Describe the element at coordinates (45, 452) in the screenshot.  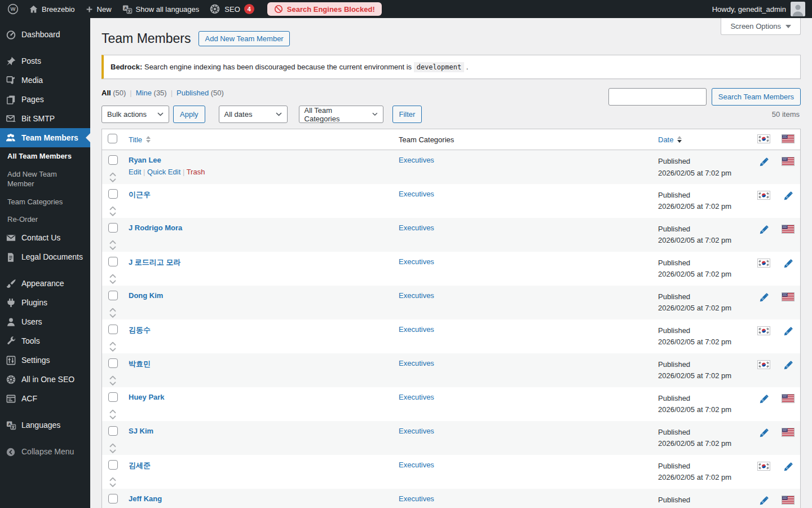
I see `sidebar-item-collapse-menu: Collapse Menu` at that location.